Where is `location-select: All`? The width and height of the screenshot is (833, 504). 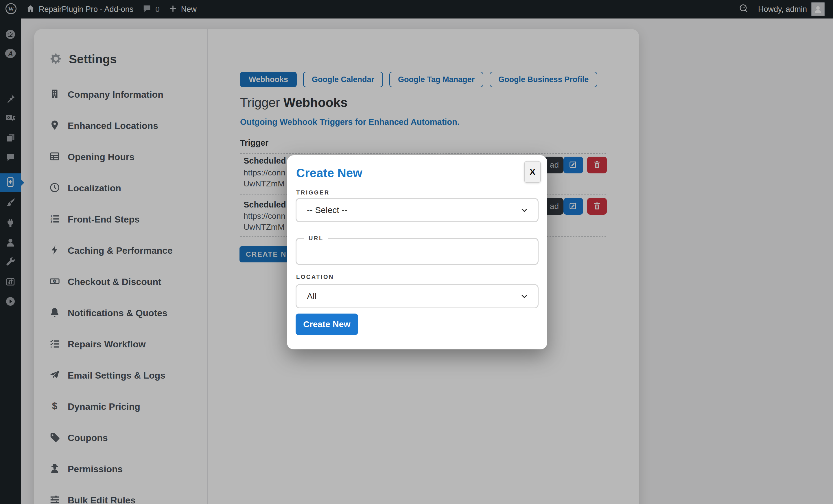
location-select: All is located at coordinates (417, 296).